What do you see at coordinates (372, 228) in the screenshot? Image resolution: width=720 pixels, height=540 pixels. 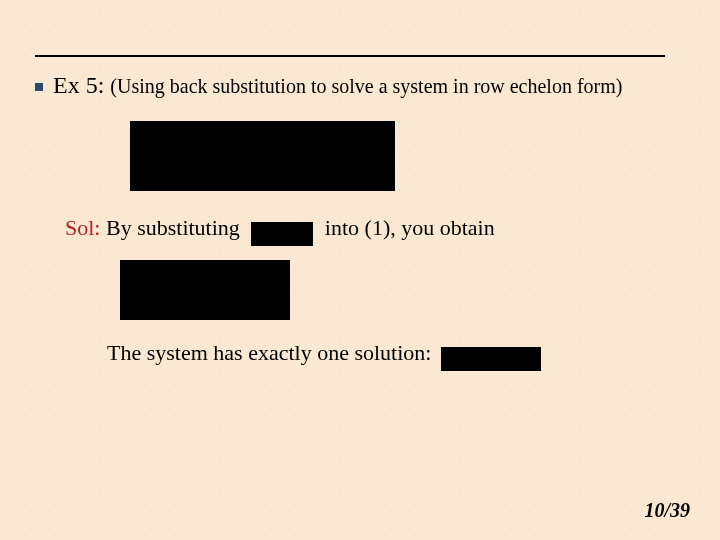 I see `solution-line: Sol: By substituting into (1), you obtai…` at bounding box center [372, 228].